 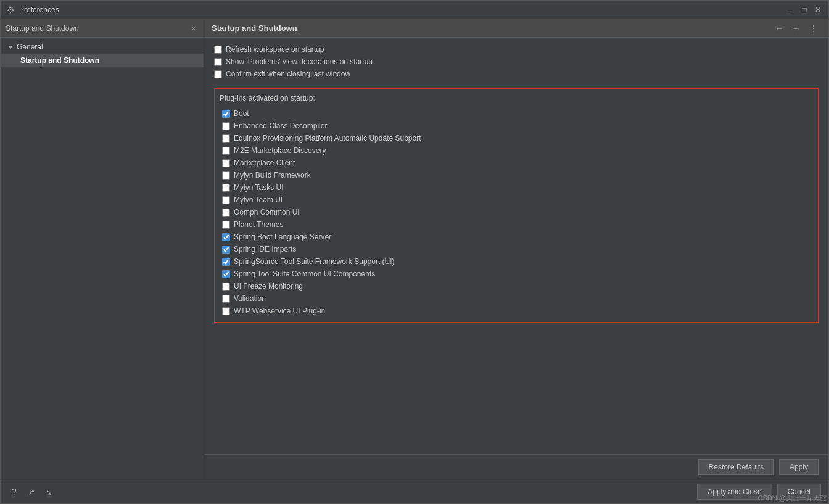 What do you see at coordinates (299, 62) in the screenshot?
I see `checkbox-label-cb2: Show 'Problems' view decorations on star…` at bounding box center [299, 62].